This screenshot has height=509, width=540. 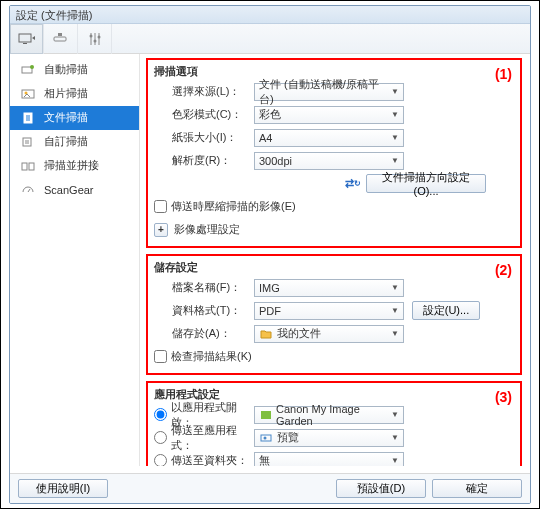 I want to click on stitch-icon, so click(x=28, y=166).